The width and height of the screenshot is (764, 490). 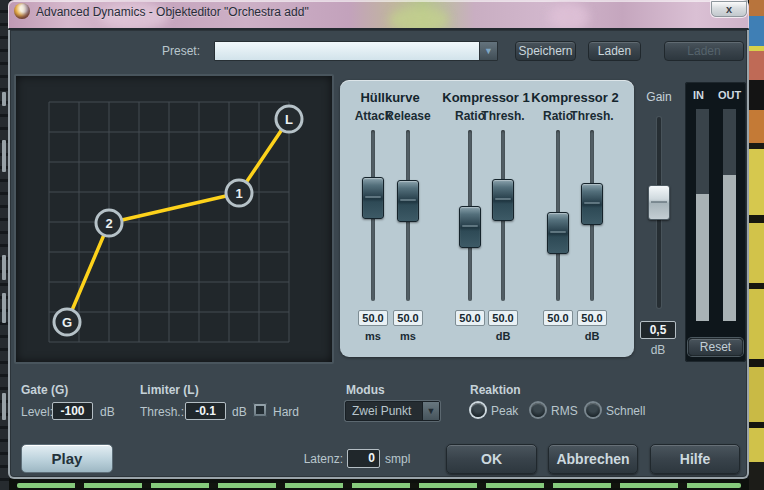 What do you see at coordinates (756, 245) in the screenshot?
I see `background-arranger-strip` at bounding box center [756, 245].